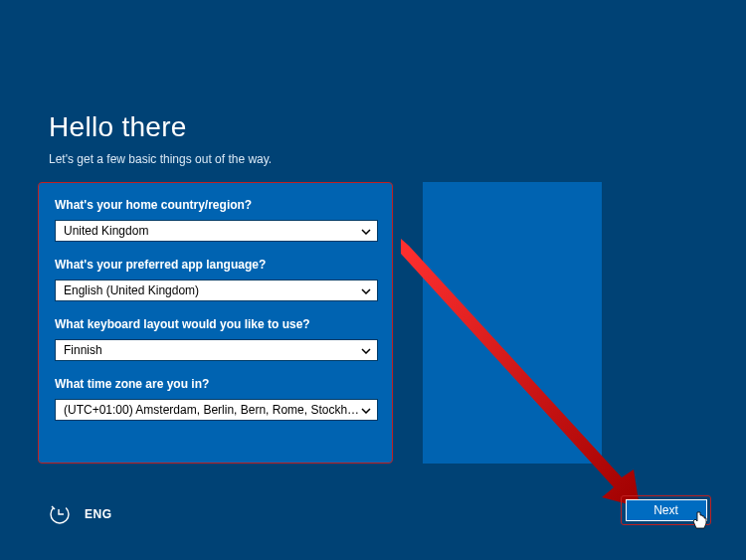 Image resolution: width=746 pixels, height=560 pixels. What do you see at coordinates (217, 231) in the screenshot?
I see `country-select: United Kingdom` at bounding box center [217, 231].